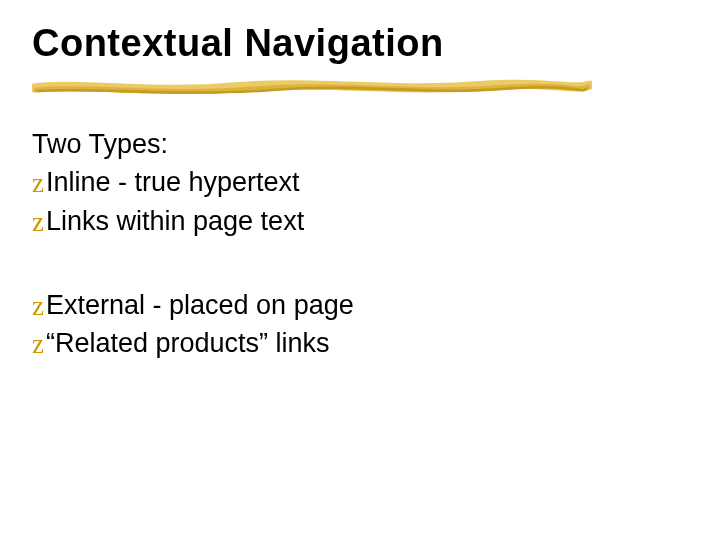 Image resolution: width=720 pixels, height=540 pixels. I want to click on slide-title: Contextual Navigation, so click(238, 44).